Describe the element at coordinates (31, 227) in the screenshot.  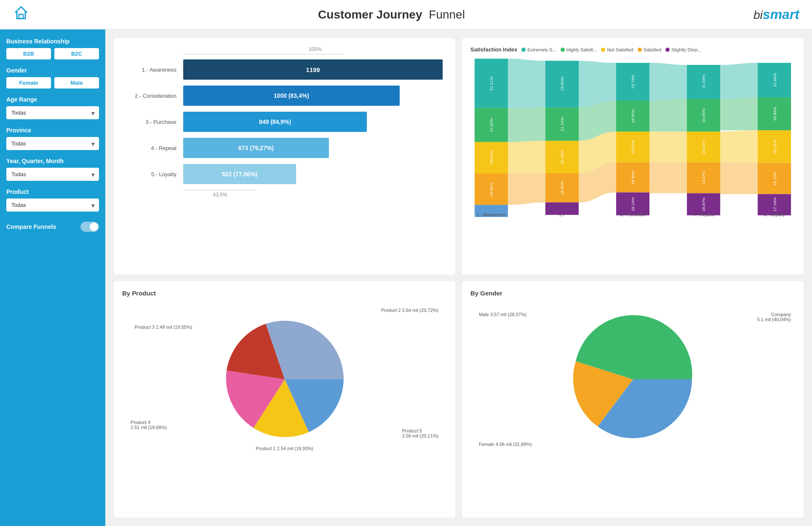
I see `compare-funnels-label: Compare Funnels` at that location.